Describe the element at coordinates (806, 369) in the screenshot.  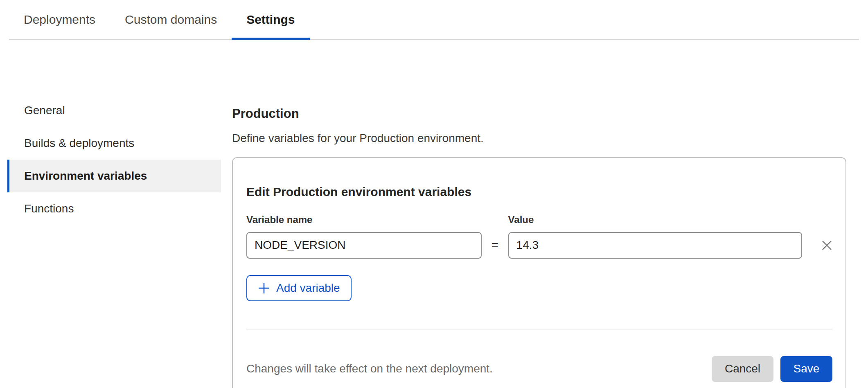
I see `save-button: Save` at that location.